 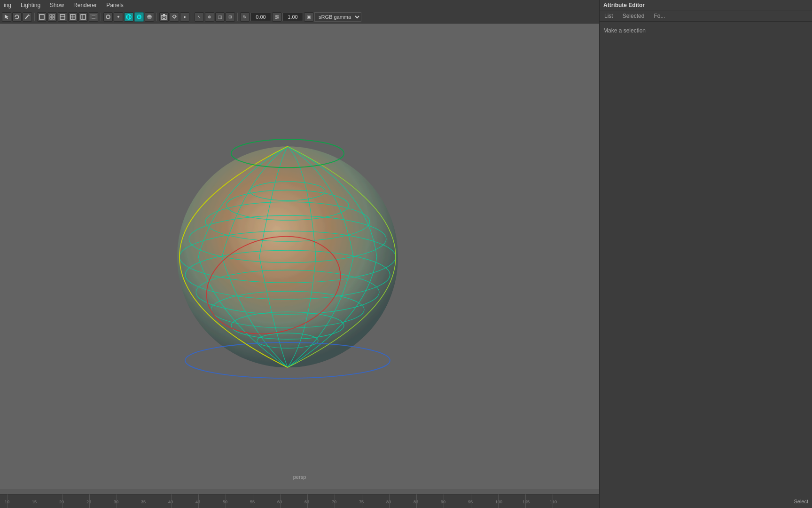 What do you see at coordinates (309, 17) in the screenshot?
I see `color-btn: ▣` at bounding box center [309, 17].